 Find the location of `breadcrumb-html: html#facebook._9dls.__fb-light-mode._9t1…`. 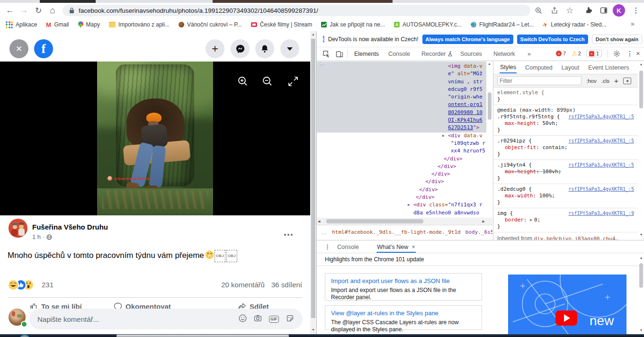

breadcrumb-html: html#facebook._9dls.__fb-light-mode._9t1… is located at coordinates (396, 232).